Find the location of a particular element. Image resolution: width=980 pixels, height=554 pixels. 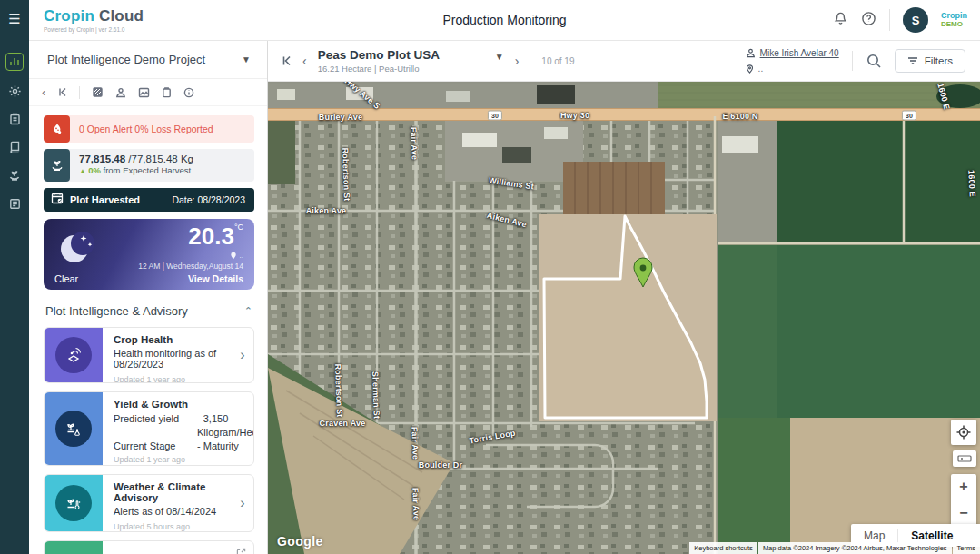

temperature-value: 20.3°C is located at coordinates (216, 236).